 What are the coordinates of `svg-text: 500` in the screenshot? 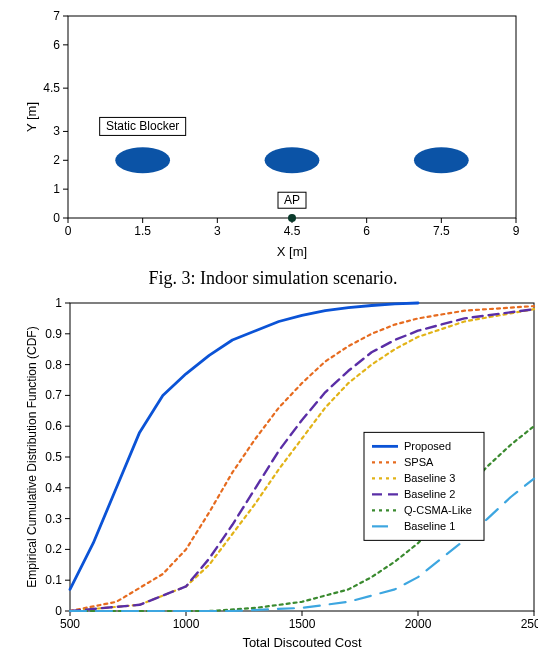 It's located at (70, 624).